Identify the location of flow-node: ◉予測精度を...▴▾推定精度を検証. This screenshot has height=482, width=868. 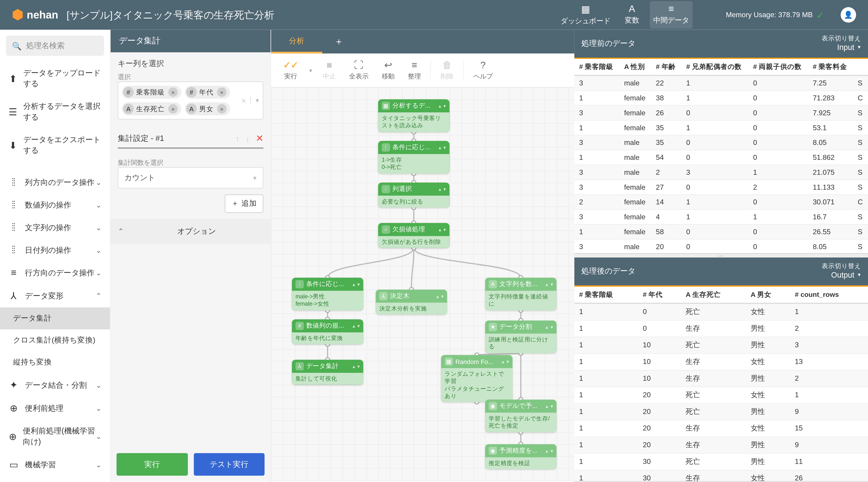
(521, 457).